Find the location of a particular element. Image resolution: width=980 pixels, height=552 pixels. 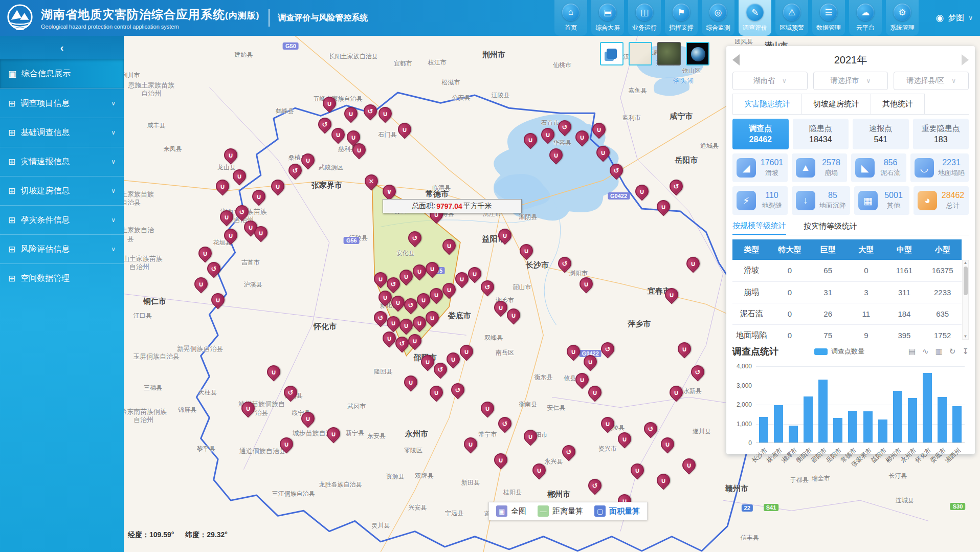

sidebar-item-5: ⊞孕灾条件信息∨ is located at coordinates (62, 220).